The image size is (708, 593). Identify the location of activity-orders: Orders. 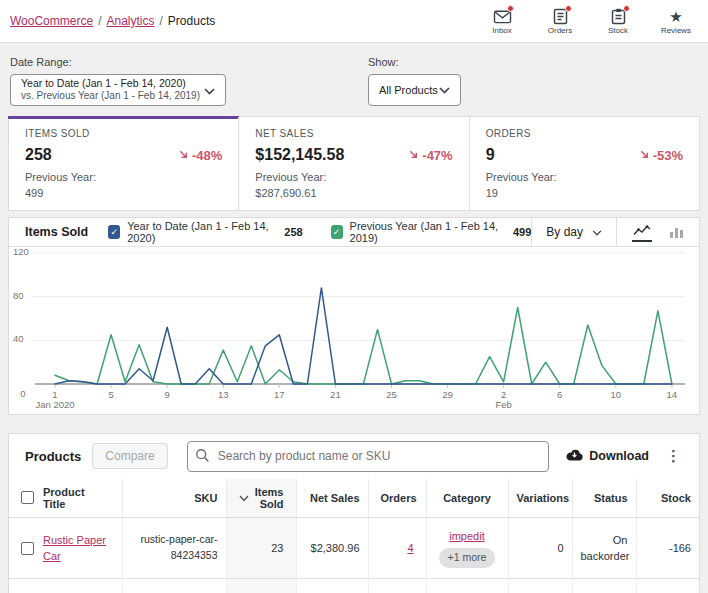
(560, 21).